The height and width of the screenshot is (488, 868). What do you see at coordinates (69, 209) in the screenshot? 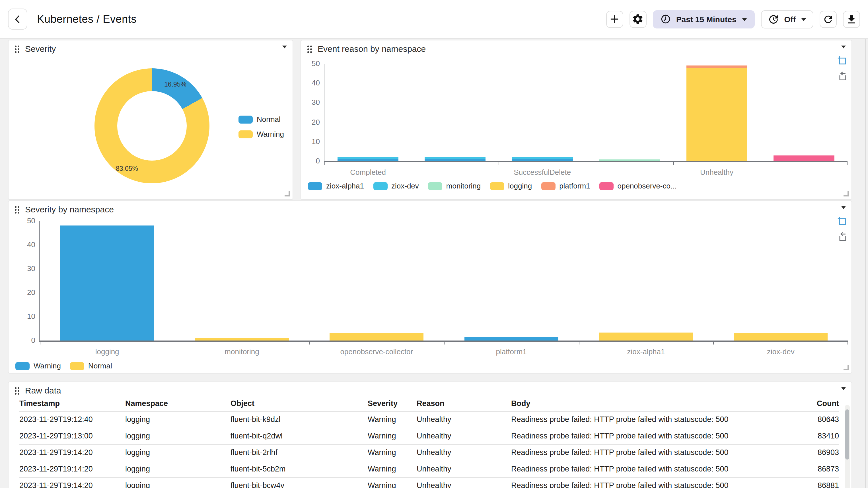
I see `panel-title: Severity by namespace` at bounding box center [69, 209].